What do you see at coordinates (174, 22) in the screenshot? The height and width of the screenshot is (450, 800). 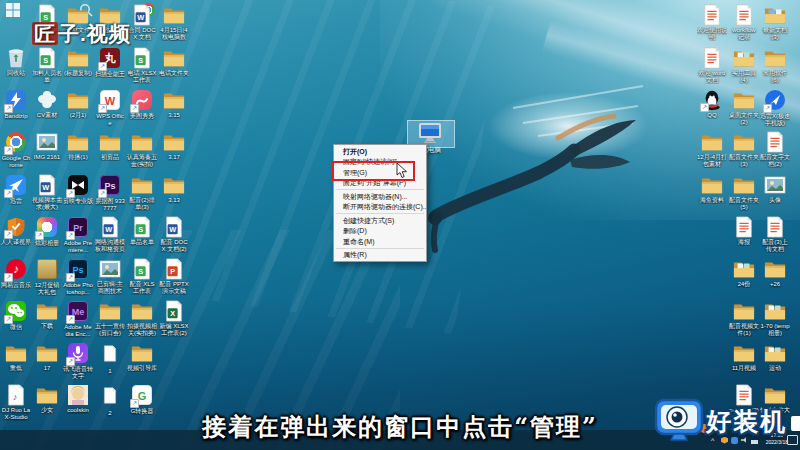 I see `desktop-icon-left: 4月15日(4核电脑数据)` at bounding box center [174, 22].